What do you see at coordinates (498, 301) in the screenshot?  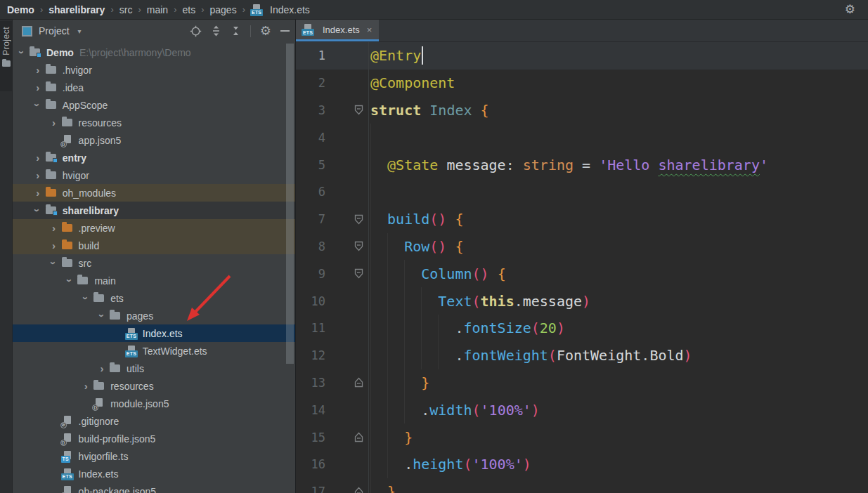 I see `code-token: this` at bounding box center [498, 301].